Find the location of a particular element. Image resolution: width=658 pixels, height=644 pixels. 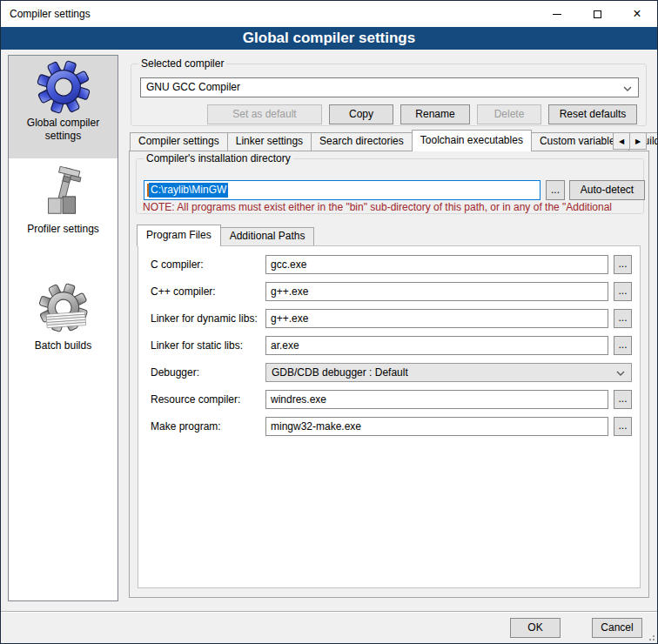

caliper-icon is located at coordinates (64, 193).